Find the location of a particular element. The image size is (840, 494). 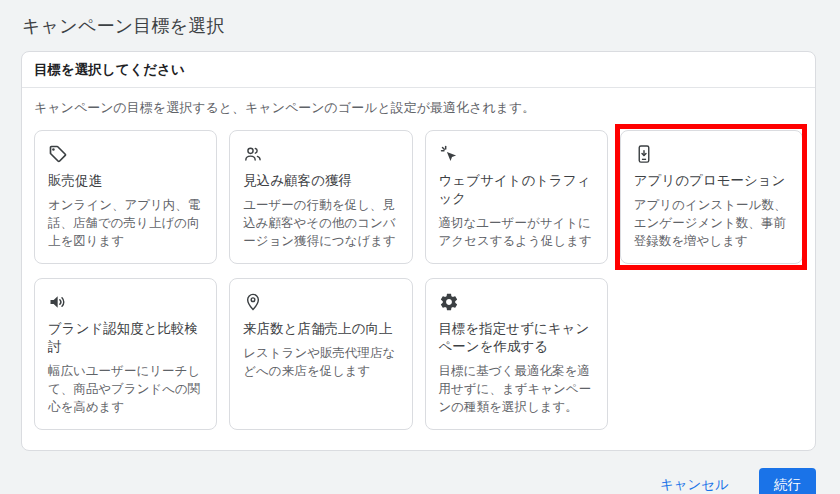

goal-description: アプリのインストール数、エンゲージメント数、事前登録数を増やします is located at coordinates (712, 224).